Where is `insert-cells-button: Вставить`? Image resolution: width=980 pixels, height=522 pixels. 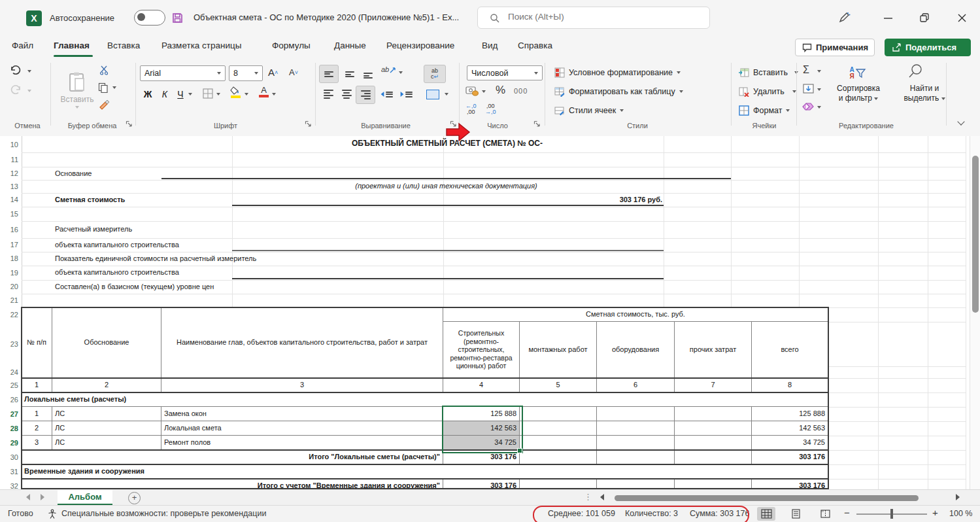
insert-cells-button: Вставить is located at coordinates (769, 73).